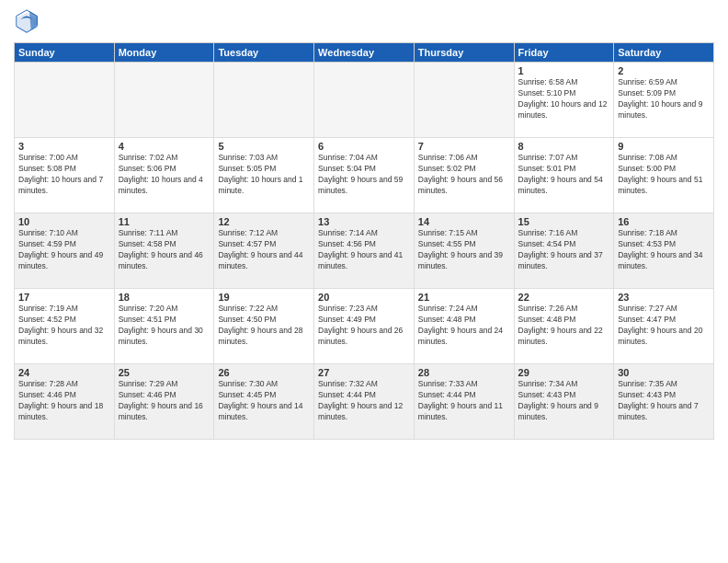 The image size is (728, 563). I want to click on day-info: Sunrise: 7:04 AM Sunset: 5:04 PM Dayligh…, so click(364, 175).